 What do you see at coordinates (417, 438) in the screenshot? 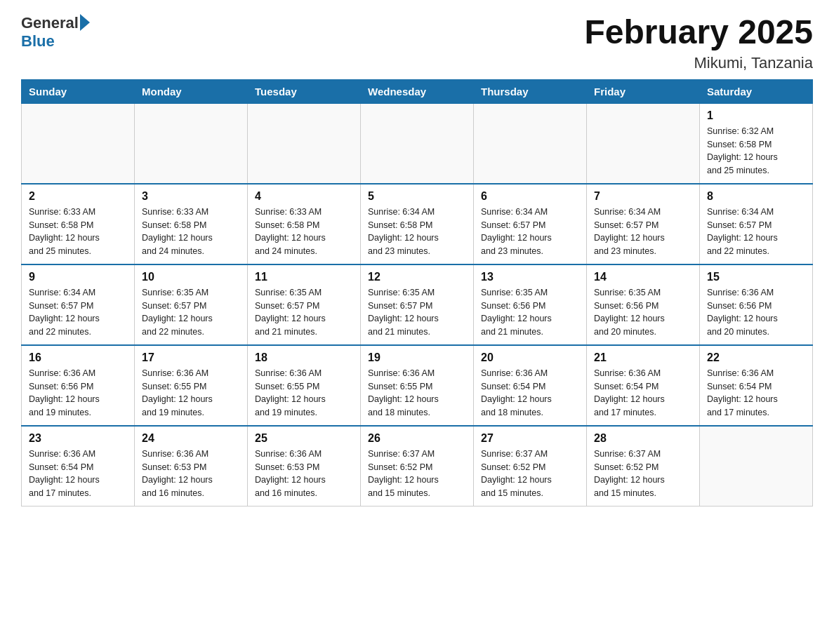
I see `day-number: 26` at bounding box center [417, 438].